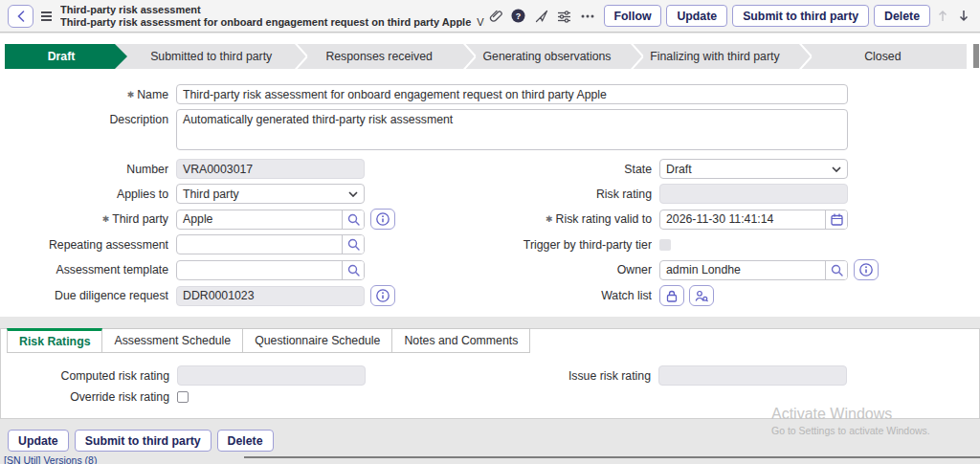  Describe the element at coordinates (259, 220) in the screenshot. I see `third-party-input` at that location.